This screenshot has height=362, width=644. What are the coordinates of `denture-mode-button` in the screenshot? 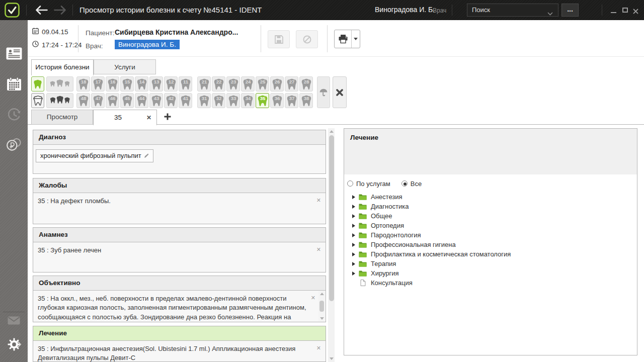 It's located at (38, 101).